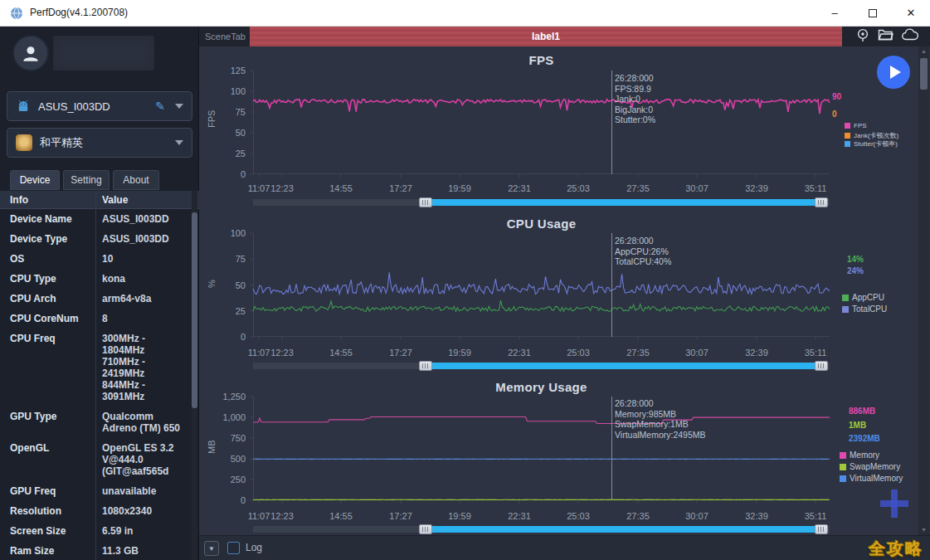  I want to click on series-totalcpu, so click(541, 283).